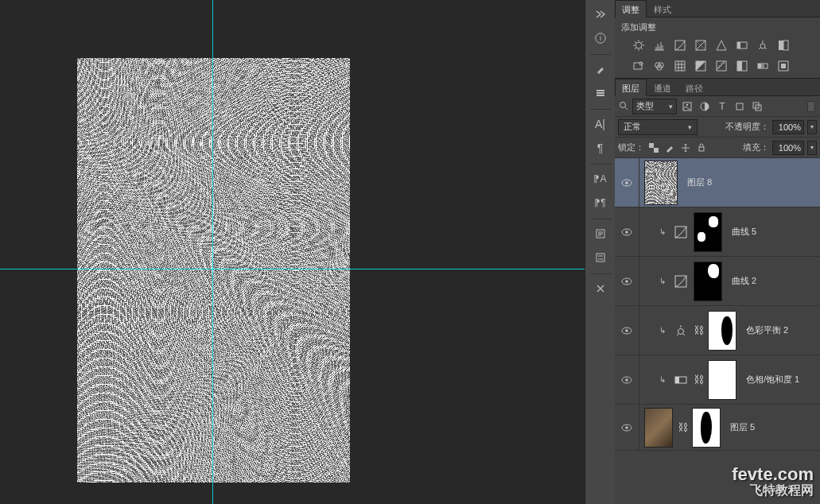 This screenshot has height=504, width=820. Describe the element at coordinates (697, 183) in the screenshot. I see `layer-name: 图层 8` at that location.